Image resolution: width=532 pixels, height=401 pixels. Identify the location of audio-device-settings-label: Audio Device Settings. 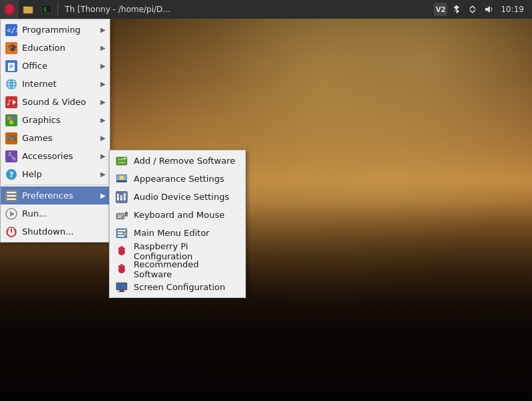
(182, 196).